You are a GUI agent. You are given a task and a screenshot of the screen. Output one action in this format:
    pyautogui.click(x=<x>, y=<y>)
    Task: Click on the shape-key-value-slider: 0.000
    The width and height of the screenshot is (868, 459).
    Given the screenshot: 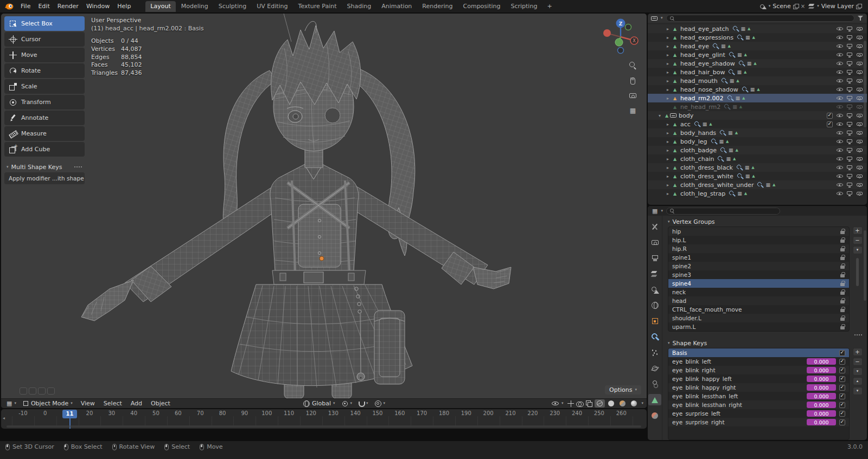 What is the action you would take?
    pyautogui.click(x=821, y=405)
    